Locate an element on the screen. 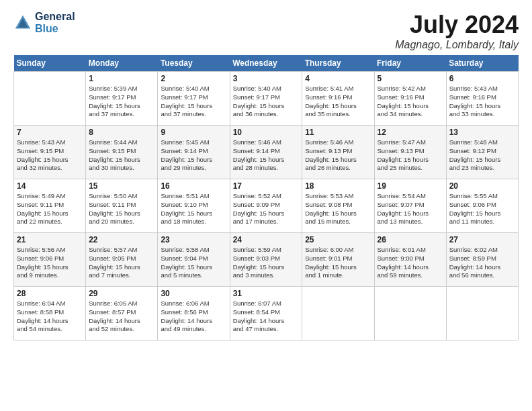 The height and width of the screenshot is (411, 532). day-number: 8 is located at coordinates (122, 132).